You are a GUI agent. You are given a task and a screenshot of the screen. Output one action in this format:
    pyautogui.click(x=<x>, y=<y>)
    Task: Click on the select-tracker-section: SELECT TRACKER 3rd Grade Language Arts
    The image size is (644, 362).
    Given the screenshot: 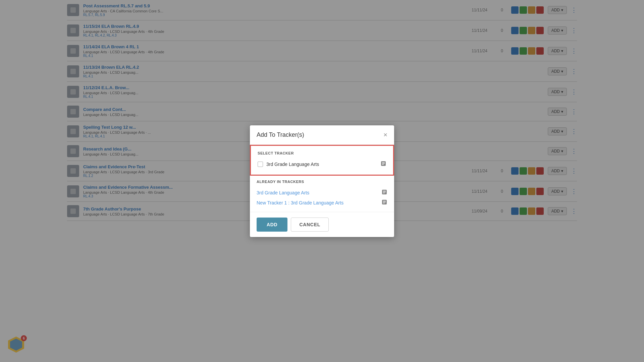 What is the action you would take?
    pyautogui.click(x=322, y=160)
    